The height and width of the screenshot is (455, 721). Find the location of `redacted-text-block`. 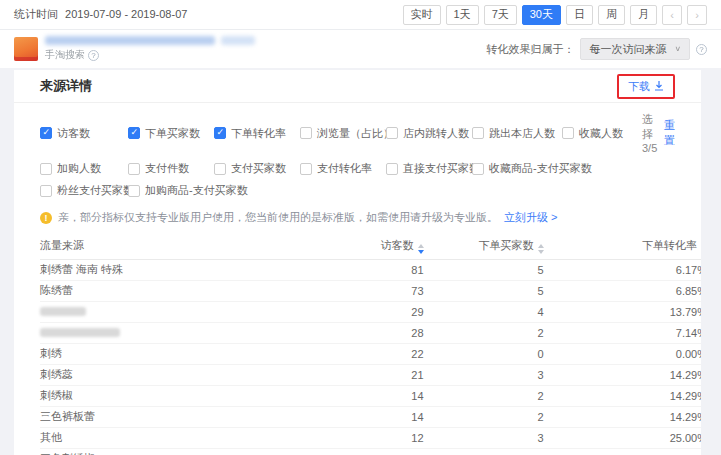

redacted-text-block is located at coordinates (130, 40).